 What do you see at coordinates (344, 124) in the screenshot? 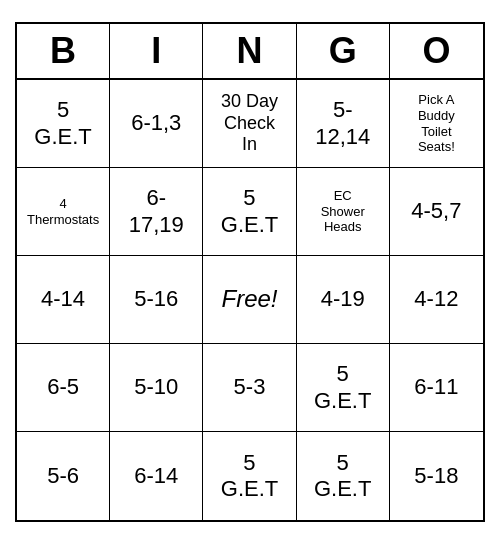
I see `bingo-cell: 5-12,14` at bounding box center [344, 124].